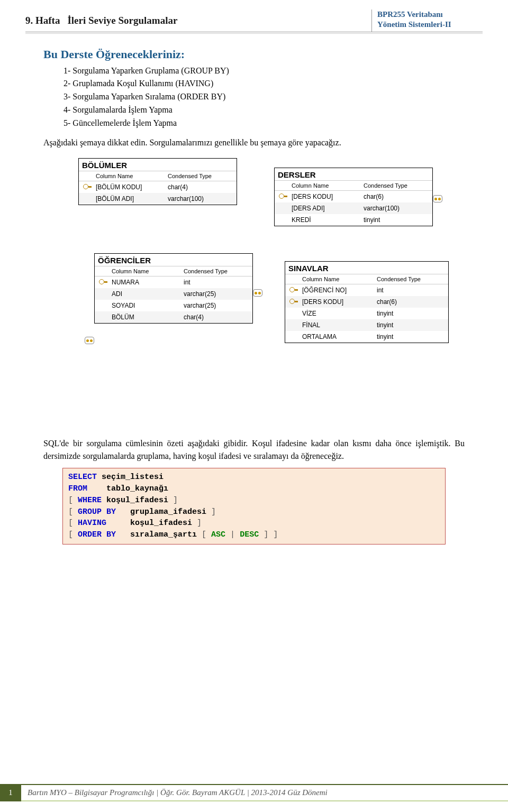 This screenshot has width=508, height=812. What do you see at coordinates (353, 197) in the screenshot?
I see `table-dersler: DERSLER Column Name Condensed Type [DERS…` at bounding box center [353, 197].